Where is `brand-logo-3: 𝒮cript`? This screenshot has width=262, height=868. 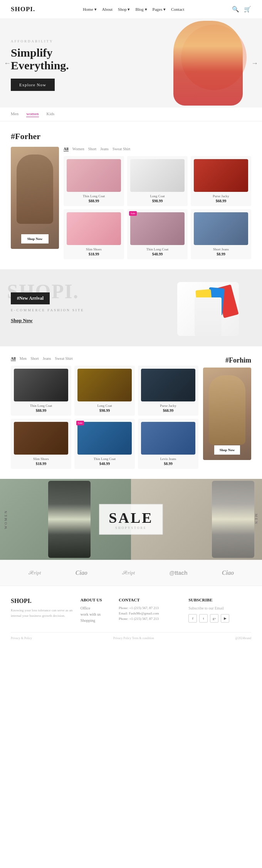
brand-logo-3: 𝒮cript is located at coordinates (128, 573).